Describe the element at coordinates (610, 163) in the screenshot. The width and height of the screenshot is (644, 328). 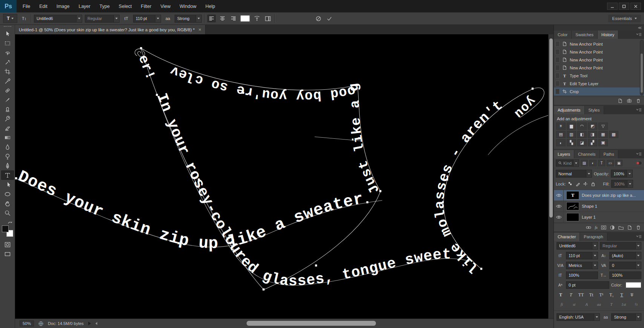
I see `filter-shape-layers-button: ▭` at that location.